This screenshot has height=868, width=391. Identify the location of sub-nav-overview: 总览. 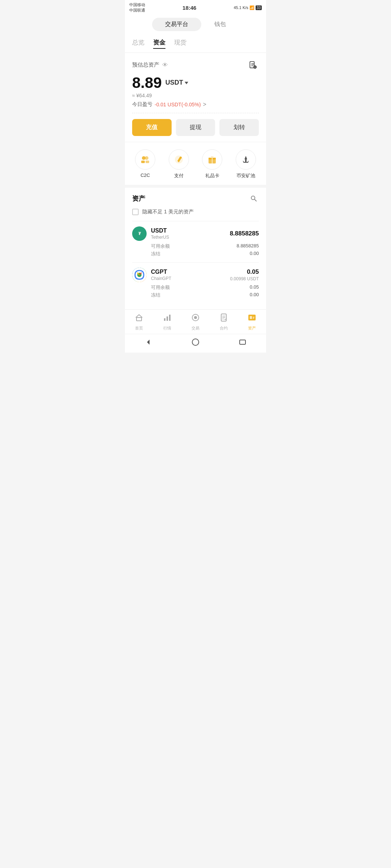
(138, 43).